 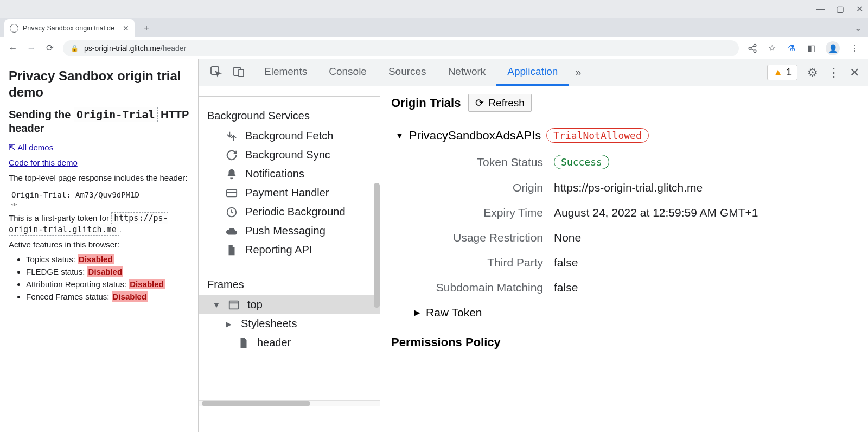 What do you see at coordinates (229, 324) in the screenshot?
I see `chevron-right-icon: ▶` at bounding box center [229, 324].